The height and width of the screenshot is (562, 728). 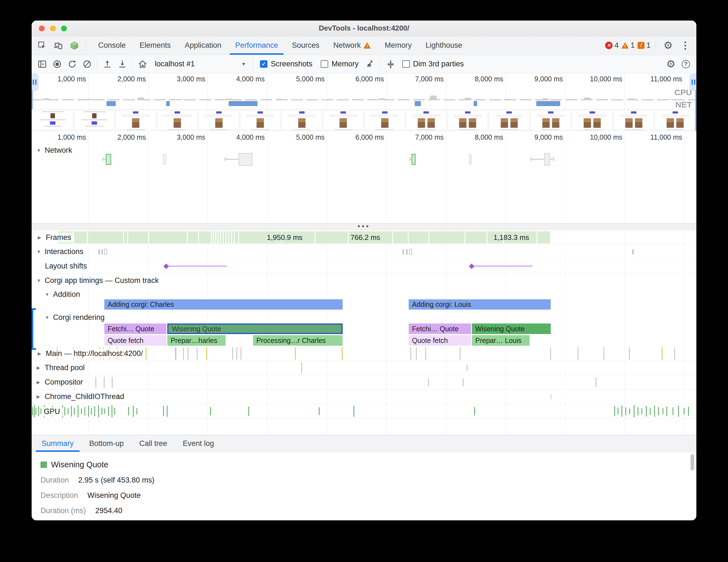 I want to click on track-gpu: GPU, so click(x=53, y=412).